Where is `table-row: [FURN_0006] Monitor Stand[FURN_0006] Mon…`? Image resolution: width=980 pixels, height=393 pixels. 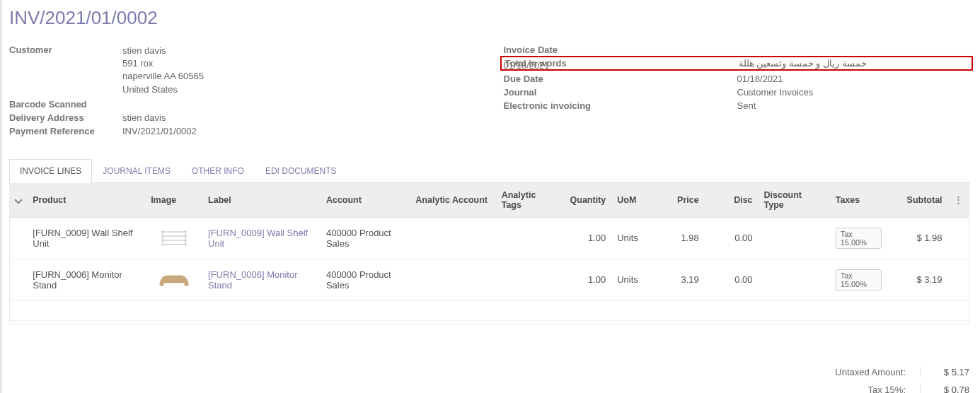
table-row: [FURN_0006] Monitor Stand[FURN_0006] Mon… is located at coordinates (490, 280).